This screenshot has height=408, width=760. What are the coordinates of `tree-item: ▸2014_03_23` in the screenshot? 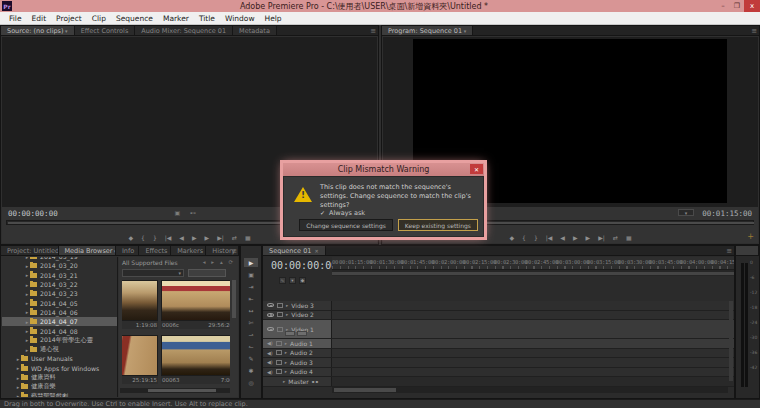 It's located at (60, 294).